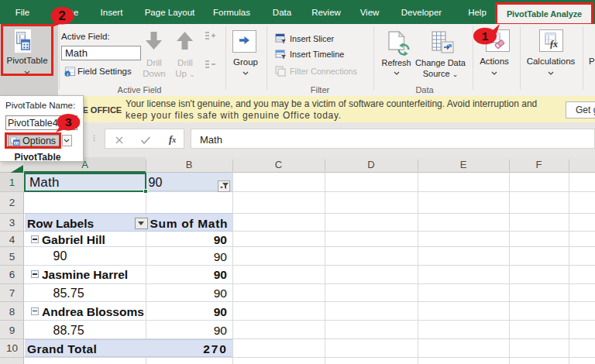 The image size is (595, 364). I want to click on svg-text: fx, so click(554, 43).